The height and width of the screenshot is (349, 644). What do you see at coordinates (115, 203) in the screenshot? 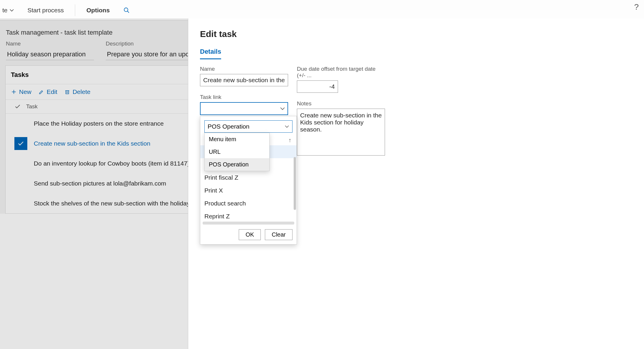
I see `task-text: Stock the shelves of the new sub-section…` at bounding box center [115, 203].